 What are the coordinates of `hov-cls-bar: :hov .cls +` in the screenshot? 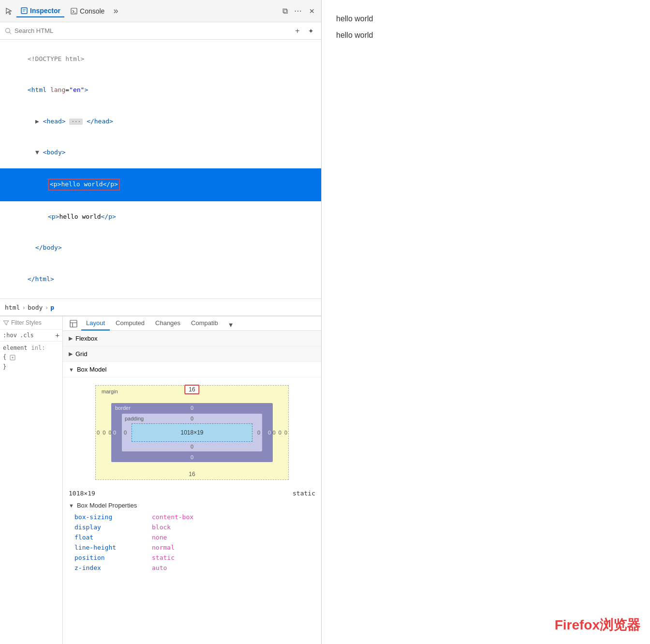 It's located at (31, 336).